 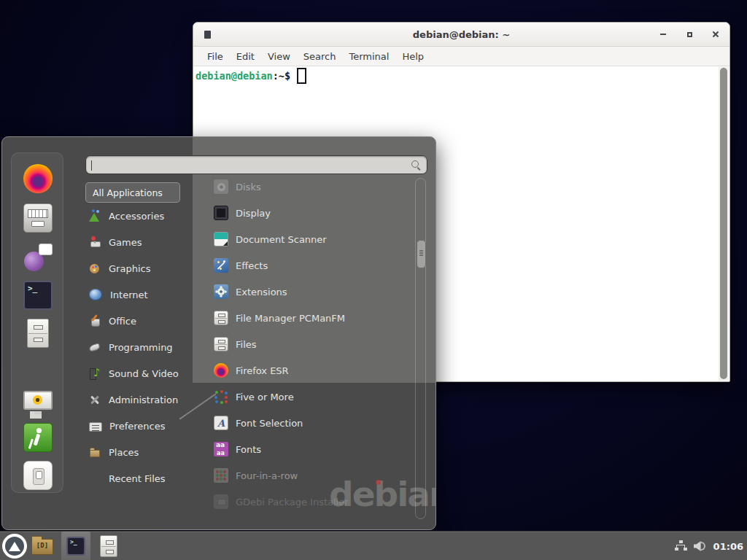 What do you see at coordinates (461, 57) in the screenshot?
I see `terminal-menubar: File Edit View Search Terminal Help` at bounding box center [461, 57].